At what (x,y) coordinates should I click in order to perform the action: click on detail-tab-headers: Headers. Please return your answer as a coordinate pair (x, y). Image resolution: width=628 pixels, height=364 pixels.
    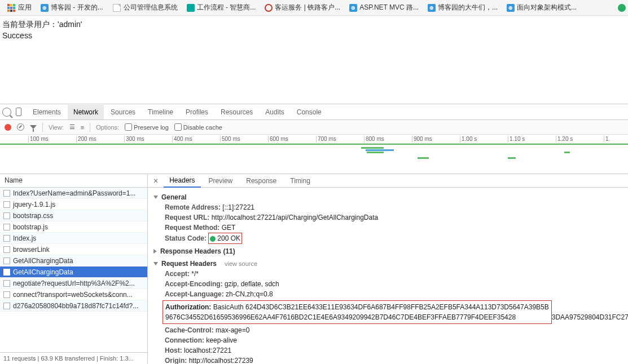
    Looking at the image, I should click on (182, 181).